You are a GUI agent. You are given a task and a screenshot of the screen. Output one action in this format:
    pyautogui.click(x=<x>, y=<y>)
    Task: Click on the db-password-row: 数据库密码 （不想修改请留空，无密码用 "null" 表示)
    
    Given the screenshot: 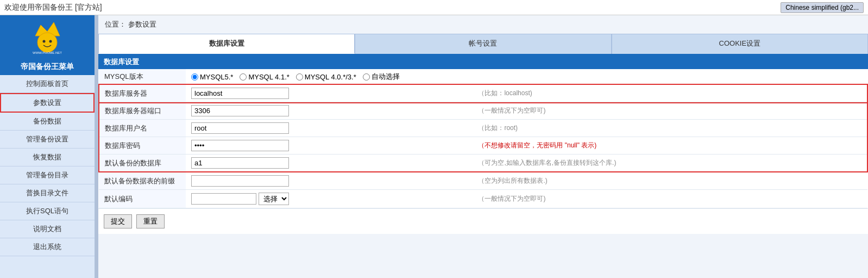 What is the action you would take?
    pyautogui.click(x=483, y=146)
    